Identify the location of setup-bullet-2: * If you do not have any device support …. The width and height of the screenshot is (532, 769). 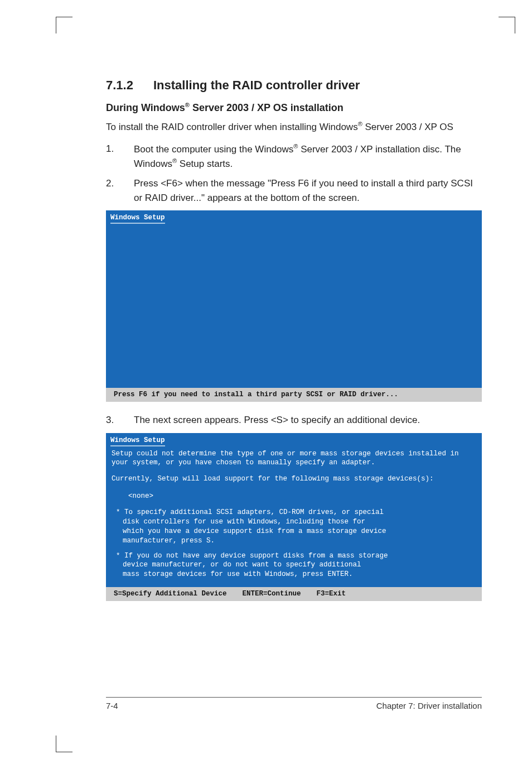
(294, 566).